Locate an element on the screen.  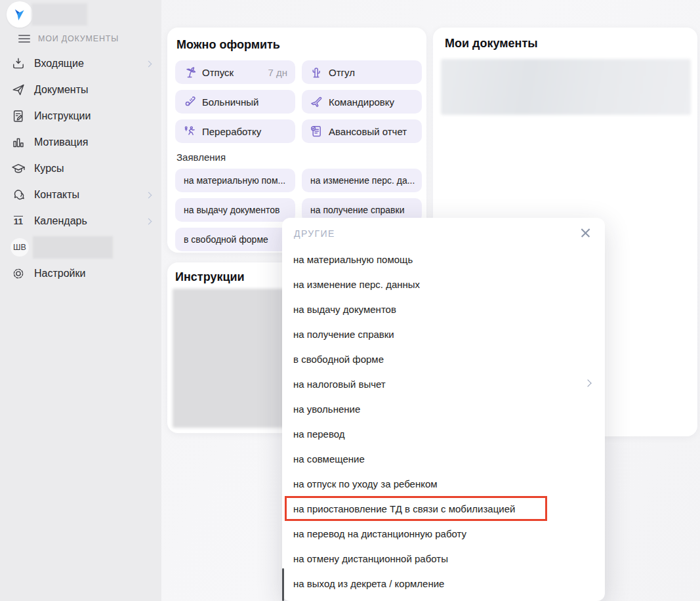
company-name-redacted is located at coordinates (59, 14).